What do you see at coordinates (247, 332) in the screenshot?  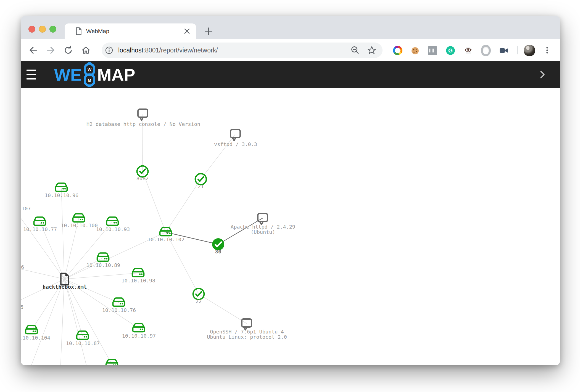 I see `graph-label: OpenSSH / 7.6p1 Ubuntu 4` at bounding box center [247, 332].